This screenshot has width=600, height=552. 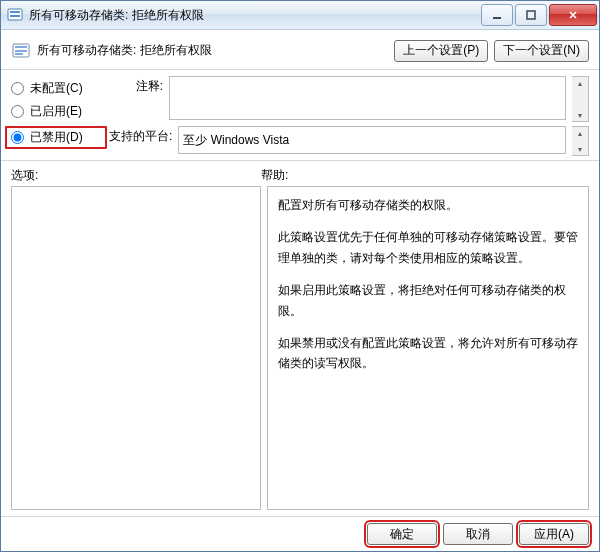 What do you see at coordinates (56, 112) in the screenshot?
I see `radio-enabled: 已启用(E)` at bounding box center [56, 112].